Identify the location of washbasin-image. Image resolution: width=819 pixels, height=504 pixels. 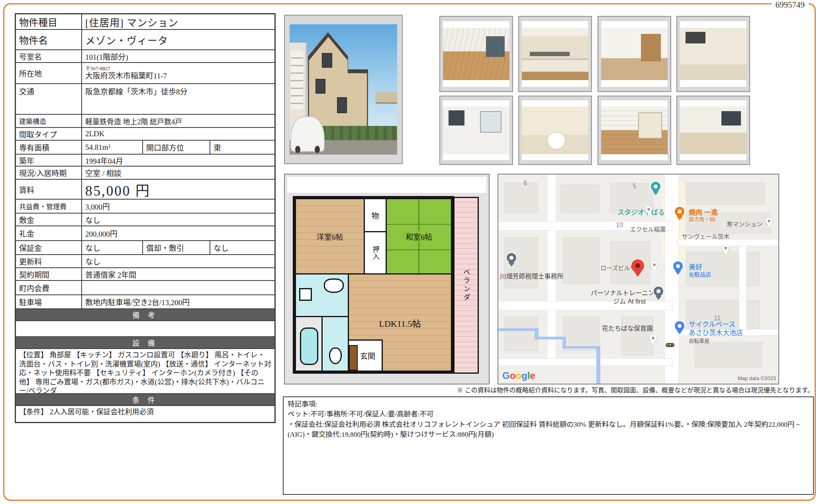
(476, 130).